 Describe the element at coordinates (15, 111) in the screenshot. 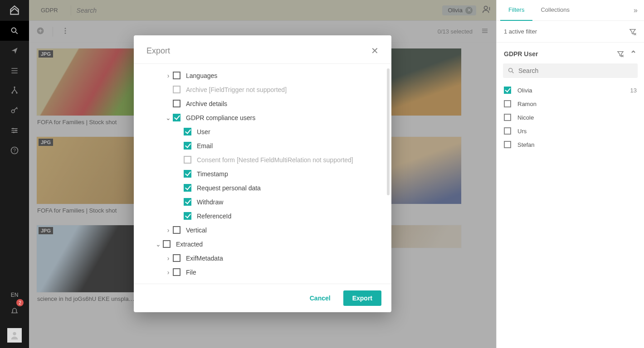

I see `nav-key` at that location.